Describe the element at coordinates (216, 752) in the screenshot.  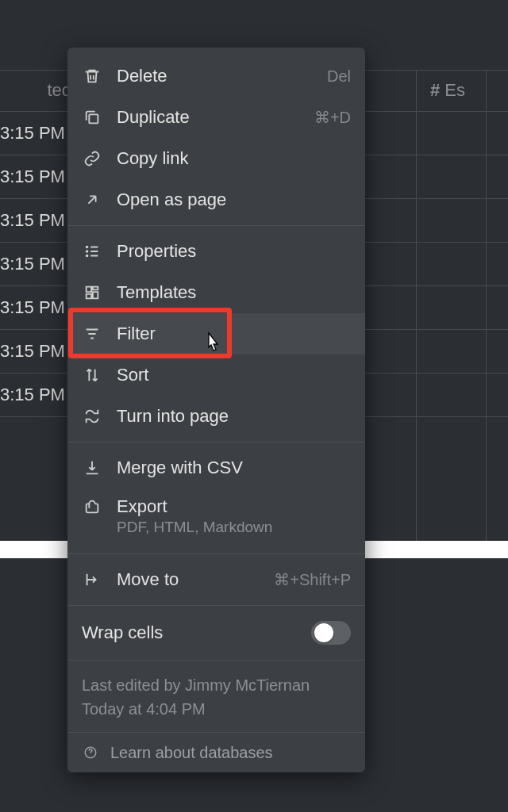
I see `learn-about-databases-link: Learn about databases` at that location.